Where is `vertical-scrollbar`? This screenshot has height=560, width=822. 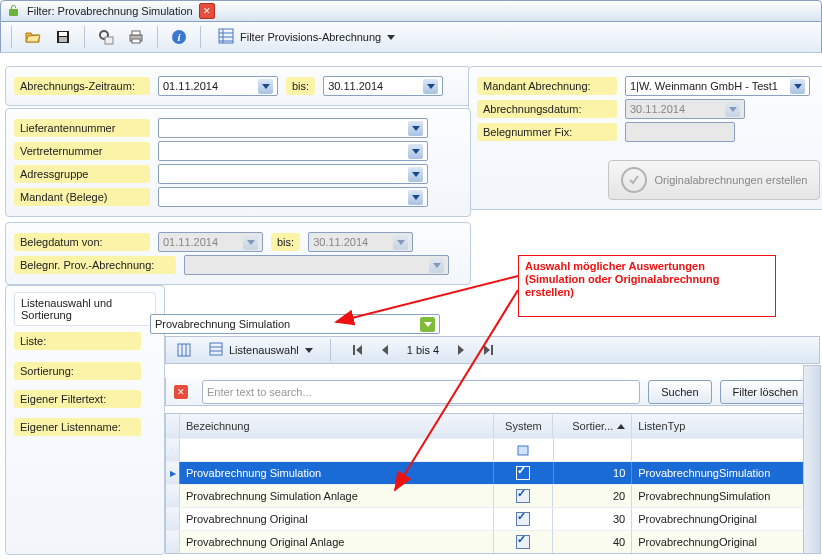 vertical-scrollbar is located at coordinates (812, 460).